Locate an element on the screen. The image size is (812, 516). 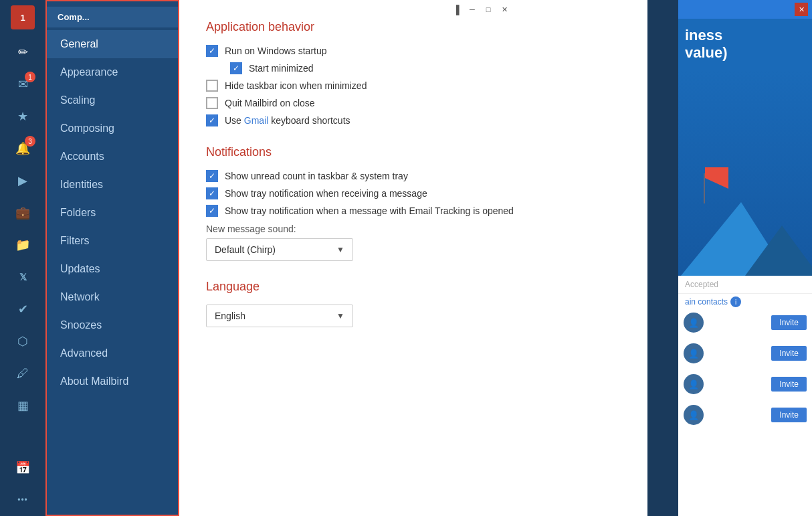
sound-dropdown-row: New message sound: Default (Chirp) ▼ is located at coordinates (413, 242).